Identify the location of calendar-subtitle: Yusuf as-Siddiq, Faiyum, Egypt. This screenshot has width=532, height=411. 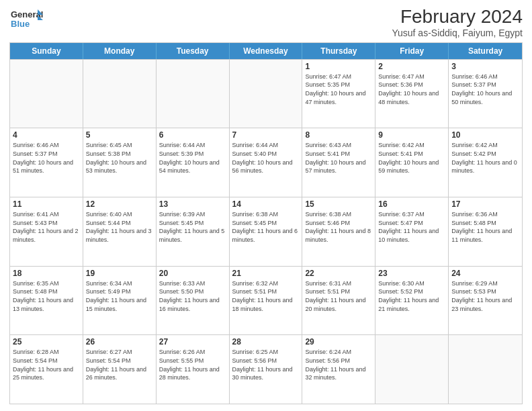
(457, 33).